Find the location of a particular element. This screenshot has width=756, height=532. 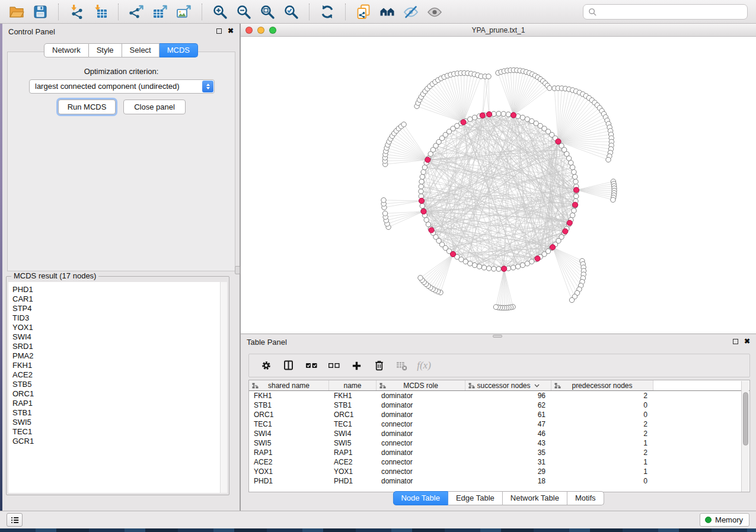

mcds-result-item: GCR1 is located at coordinates (117, 441).